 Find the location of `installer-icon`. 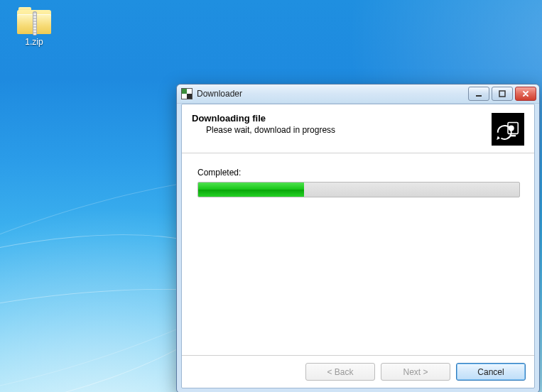

installer-icon is located at coordinates (508, 129).